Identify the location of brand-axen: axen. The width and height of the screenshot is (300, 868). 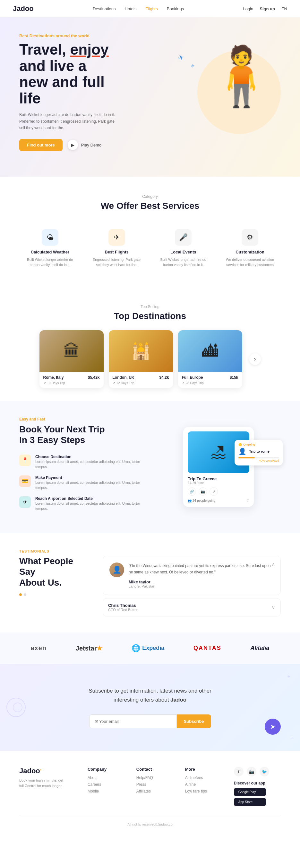
(38, 648).